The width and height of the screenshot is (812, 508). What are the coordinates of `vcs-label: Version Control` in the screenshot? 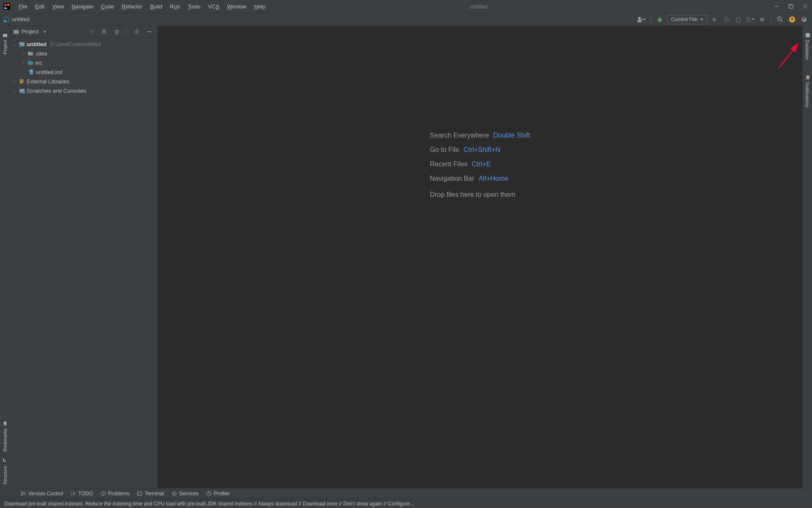 It's located at (46, 494).